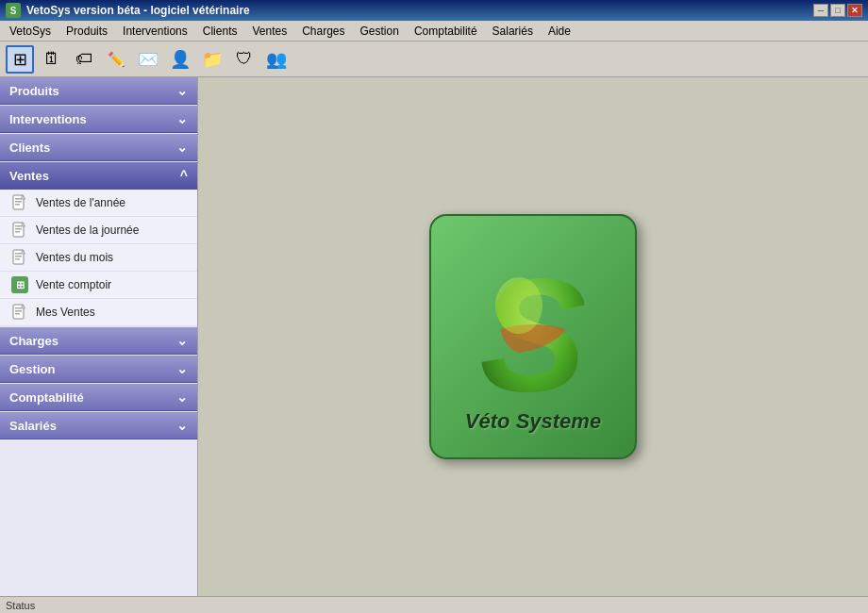 The image size is (868, 613). I want to click on sidebar-header-ventes: Ventes ^, so click(98, 175).